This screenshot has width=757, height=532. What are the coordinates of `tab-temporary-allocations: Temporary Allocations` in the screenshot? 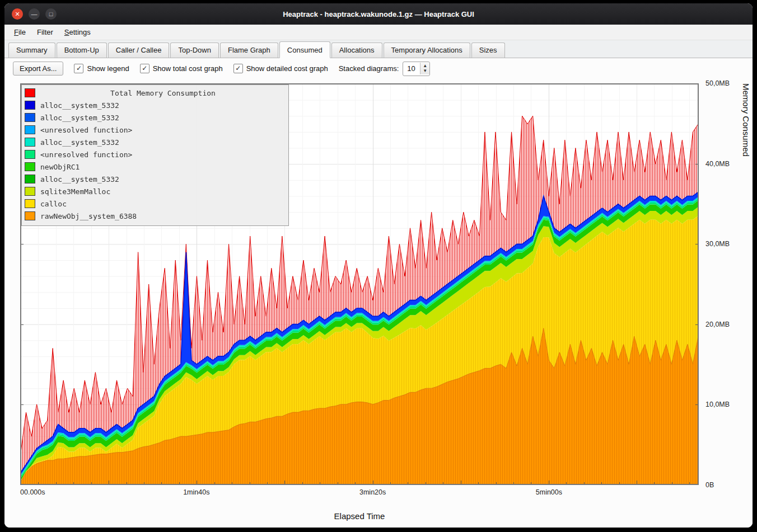 It's located at (427, 50).